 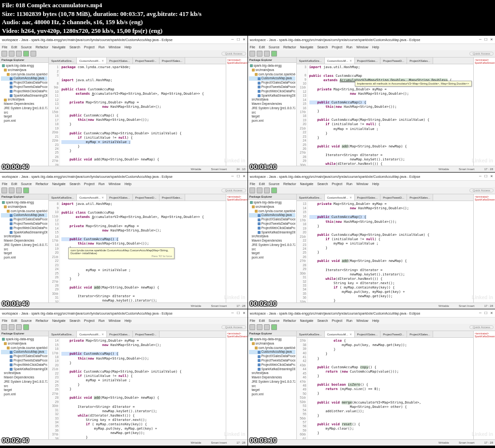 What do you see at coordinates (241, 169) in the screenshot?
I see `status-pos: 24 : 10` at bounding box center [241, 169].